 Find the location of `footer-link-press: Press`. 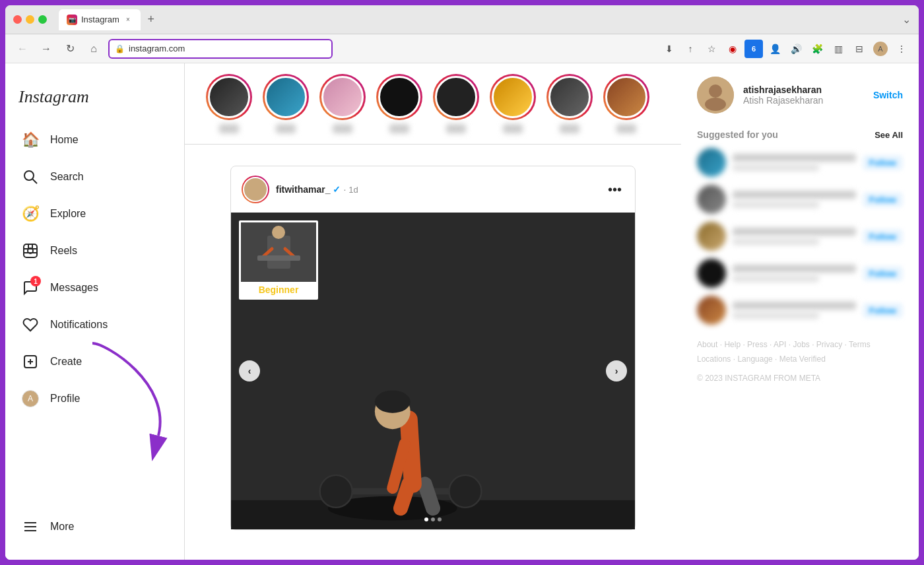

footer-link-press: Press is located at coordinates (758, 345).